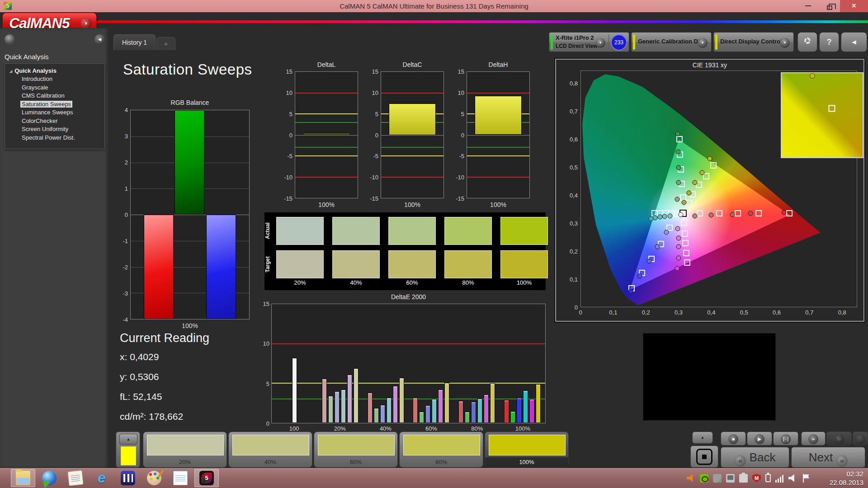 This screenshot has width=868, height=488. What do you see at coordinates (704, 478) in the screenshot?
I see `nvidia-icon` at bounding box center [704, 478].